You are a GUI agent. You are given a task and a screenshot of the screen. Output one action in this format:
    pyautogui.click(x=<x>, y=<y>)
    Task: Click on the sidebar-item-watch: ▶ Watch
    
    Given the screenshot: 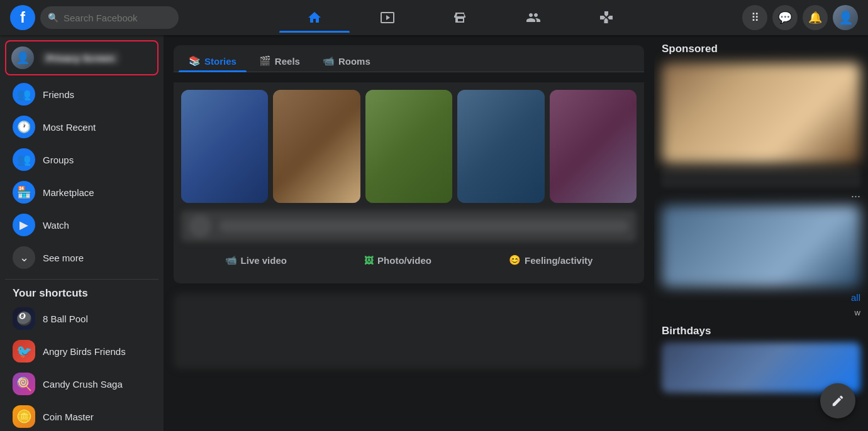 What is the action you would take?
    pyautogui.click(x=82, y=225)
    